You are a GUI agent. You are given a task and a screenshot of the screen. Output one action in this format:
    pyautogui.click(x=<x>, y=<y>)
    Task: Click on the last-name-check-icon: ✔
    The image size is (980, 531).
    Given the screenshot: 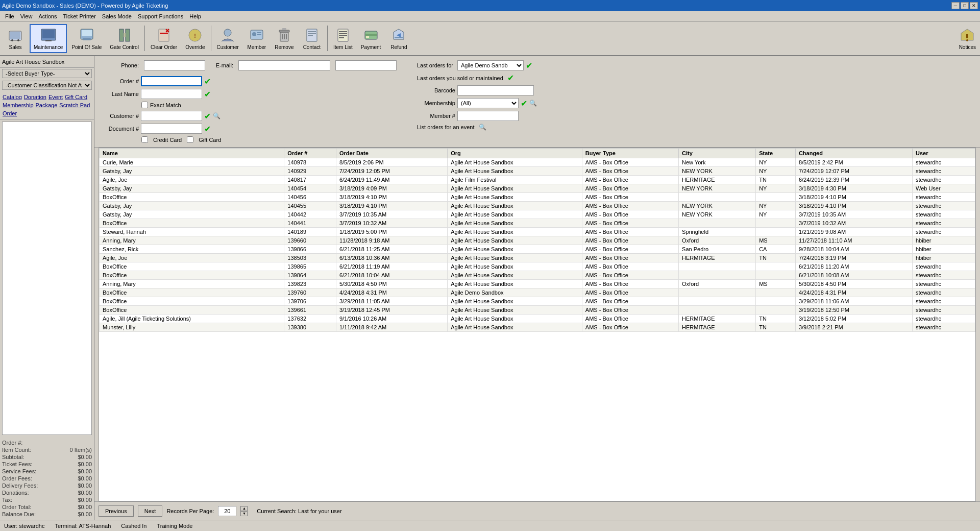 What is the action you would take?
    pyautogui.click(x=207, y=94)
    